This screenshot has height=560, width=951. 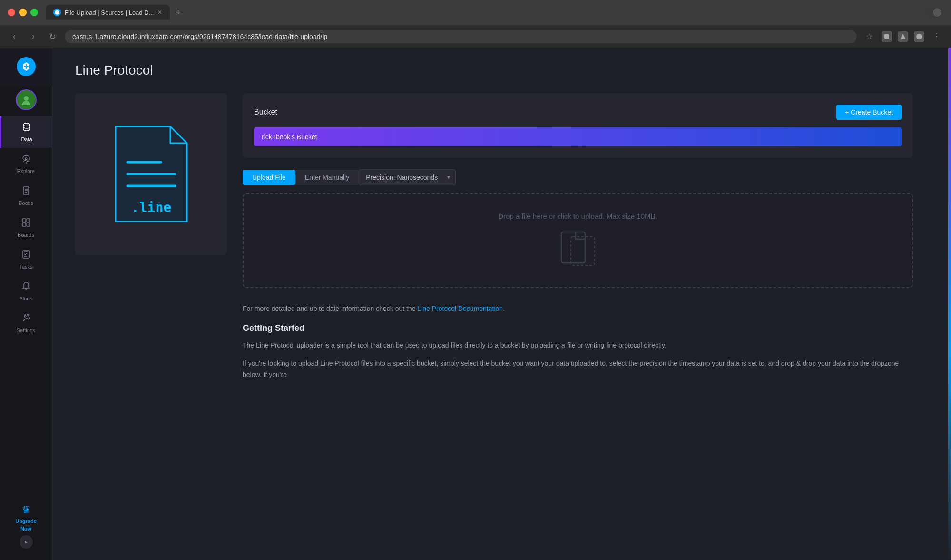 What do you see at coordinates (327, 177) in the screenshot?
I see `tab-enter-manually: Enter Manually` at bounding box center [327, 177].